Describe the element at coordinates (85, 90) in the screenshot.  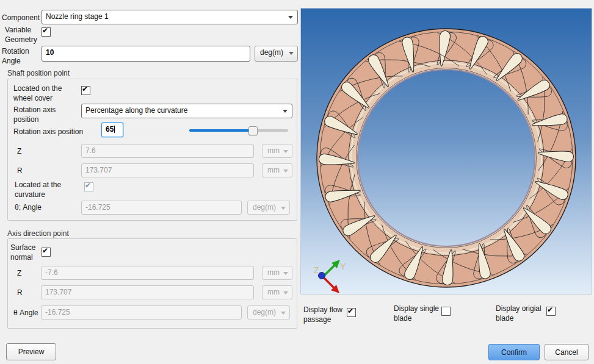
I see `located-wheel-cover-checkbox` at that location.